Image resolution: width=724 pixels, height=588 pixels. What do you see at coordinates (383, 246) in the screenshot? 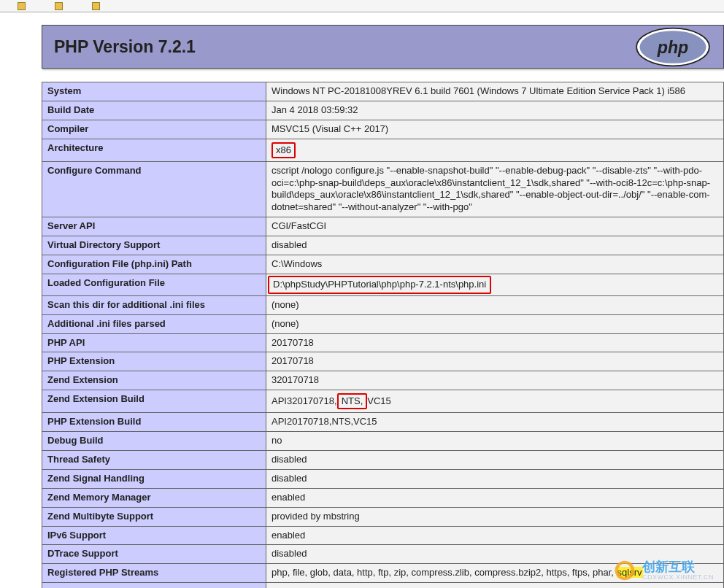
I see `table-row: Virtual Directory Supportdisabled` at bounding box center [383, 246].